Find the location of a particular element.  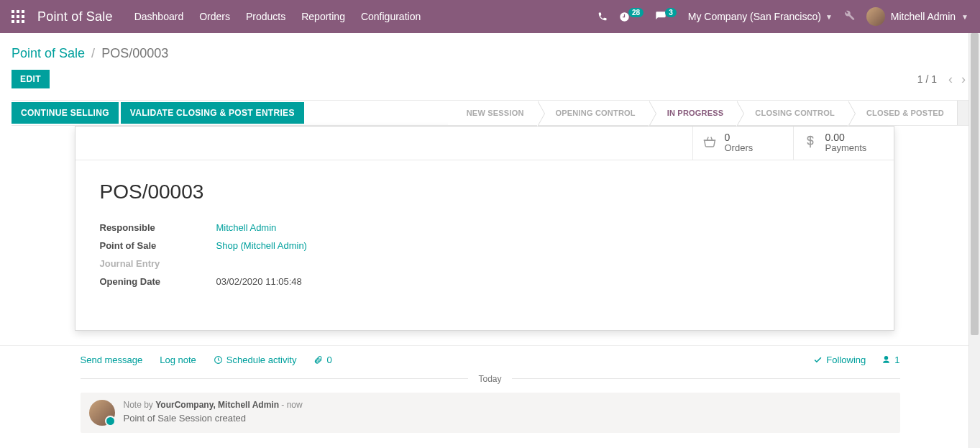

stat-payments-value: 0.00 is located at coordinates (846, 138).